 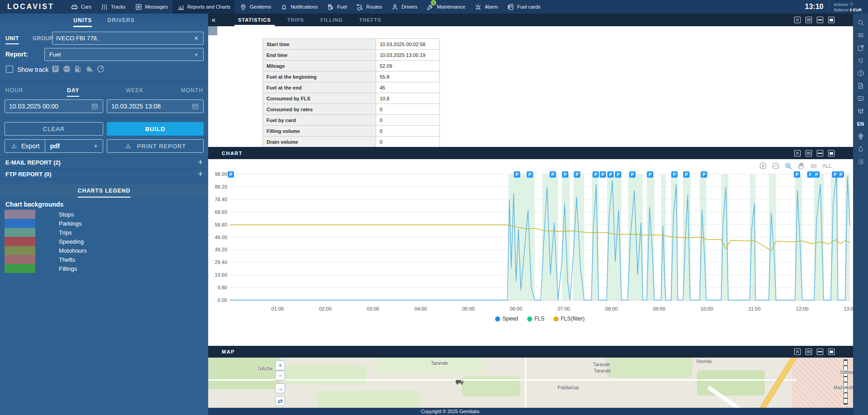 What do you see at coordinates (67, 69) in the screenshot?
I see `stop-icon: STOP` at bounding box center [67, 69].